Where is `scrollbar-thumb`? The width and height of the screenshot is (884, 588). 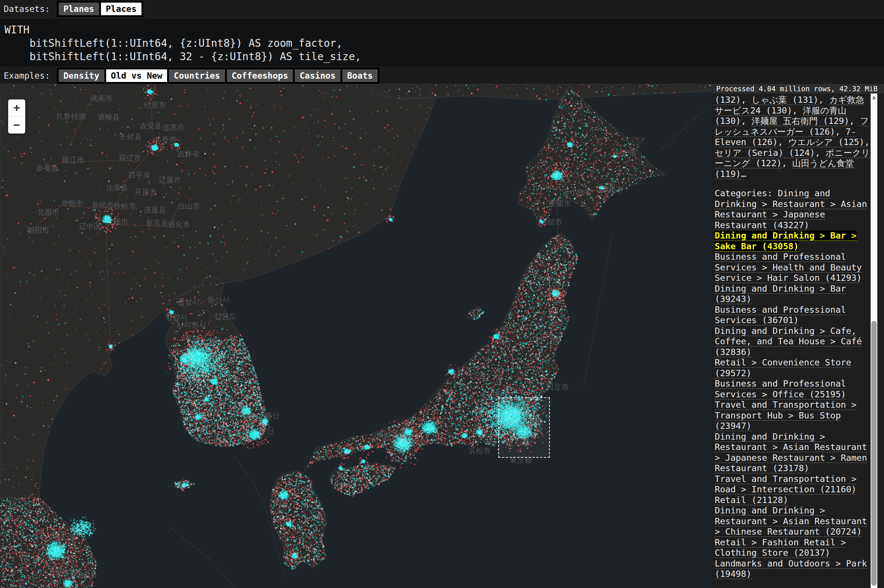 scrollbar-thumb is located at coordinates (874, 453).